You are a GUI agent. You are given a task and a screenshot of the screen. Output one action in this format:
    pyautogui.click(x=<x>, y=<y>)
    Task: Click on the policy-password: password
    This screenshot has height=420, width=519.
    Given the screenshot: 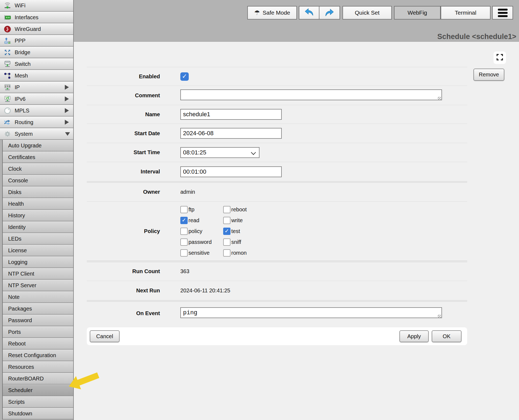 What is the action you would take?
    pyautogui.click(x=202, y=242)
    